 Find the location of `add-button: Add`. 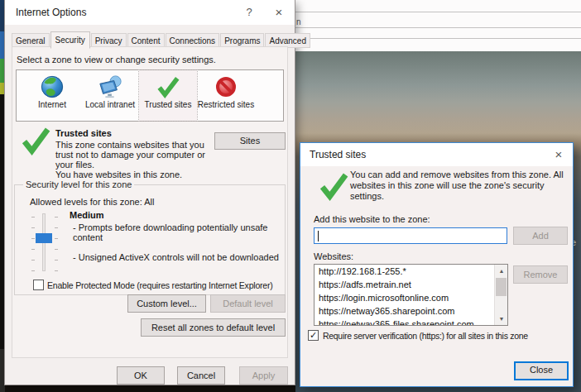

add-button: Add is located at coordinates (540, 236).